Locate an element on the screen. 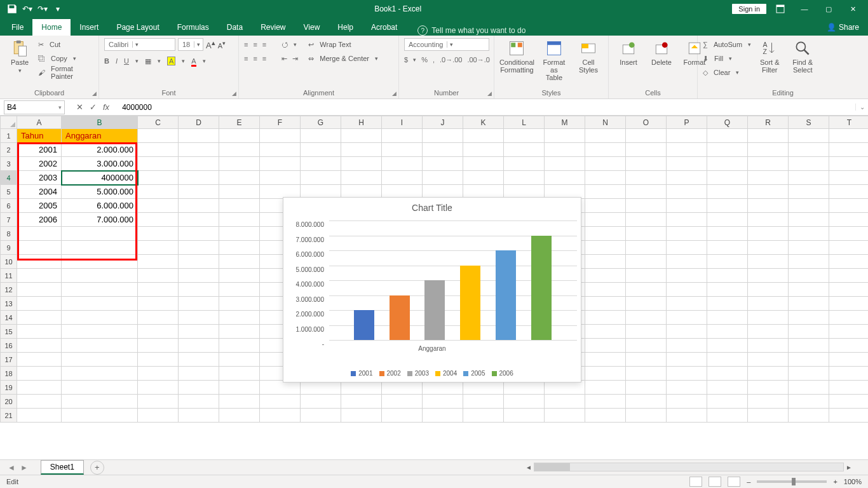 This screenshot has width=868, height=488. col-header-A: A is located at coordinates (39, 123).